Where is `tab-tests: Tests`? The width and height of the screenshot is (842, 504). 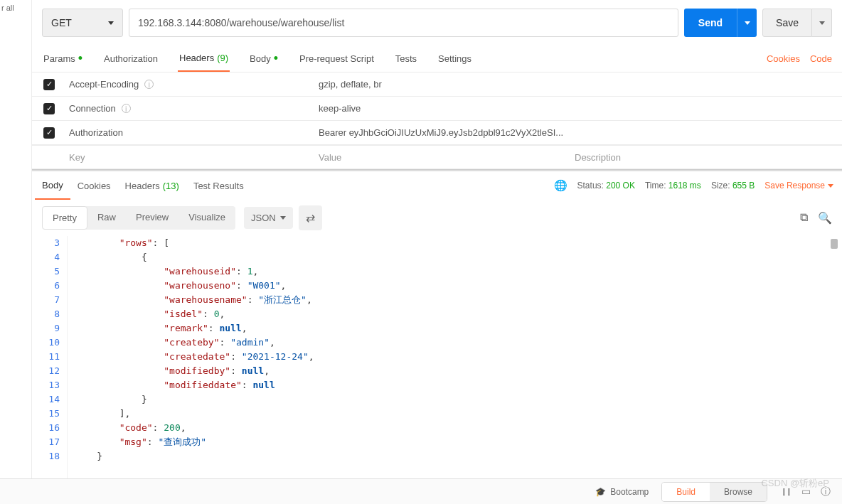 tab-tests: Tests is located at coordinates (406, 58).